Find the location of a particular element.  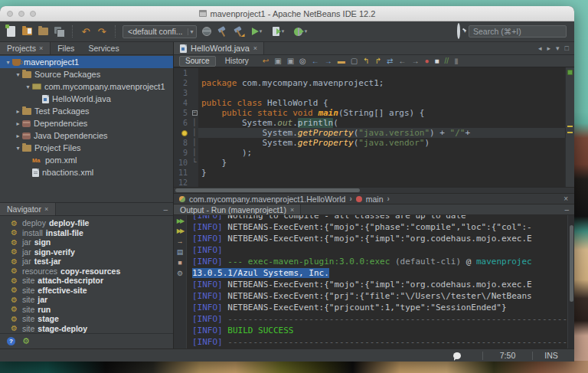

code-line: 6│ System.out.println( is located at coordinates (369, 123).